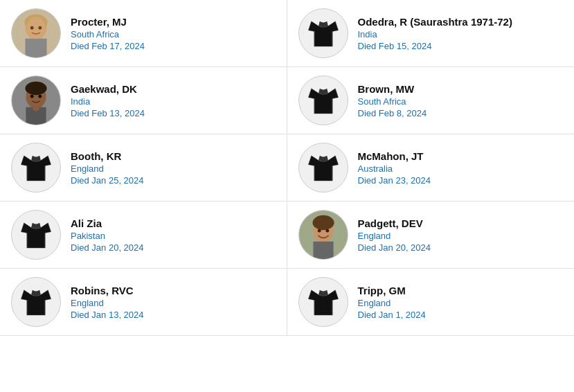  Describe the element at coordinates (107, 223) in the screenshot. I see `player-name-alizia: Ali Zia` at that location.